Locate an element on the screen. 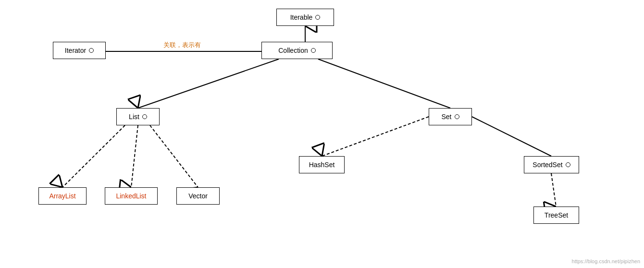  vector-label: Vector is located at coordinates (198, 196).